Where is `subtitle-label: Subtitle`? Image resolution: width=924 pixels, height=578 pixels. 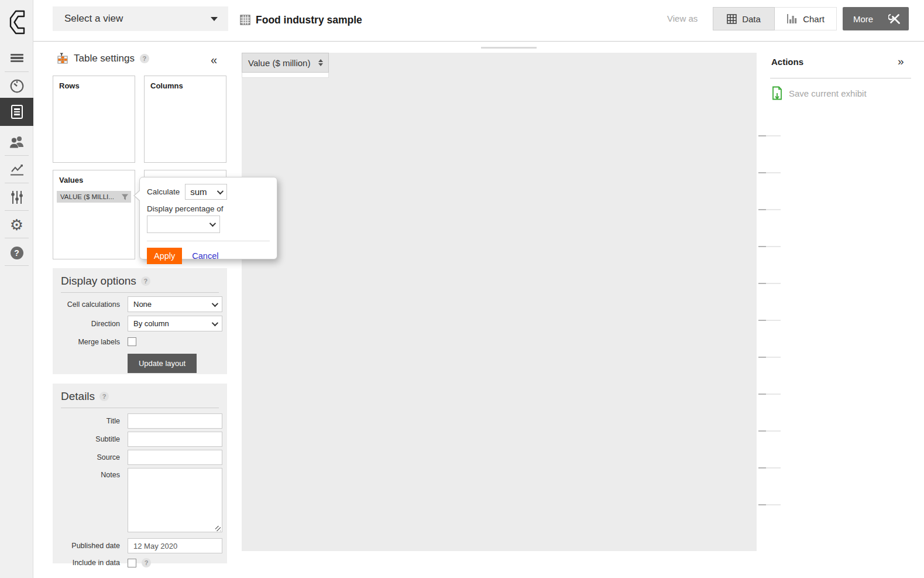
subtitle-label: Subtitle is located at coordinates (87, 439).